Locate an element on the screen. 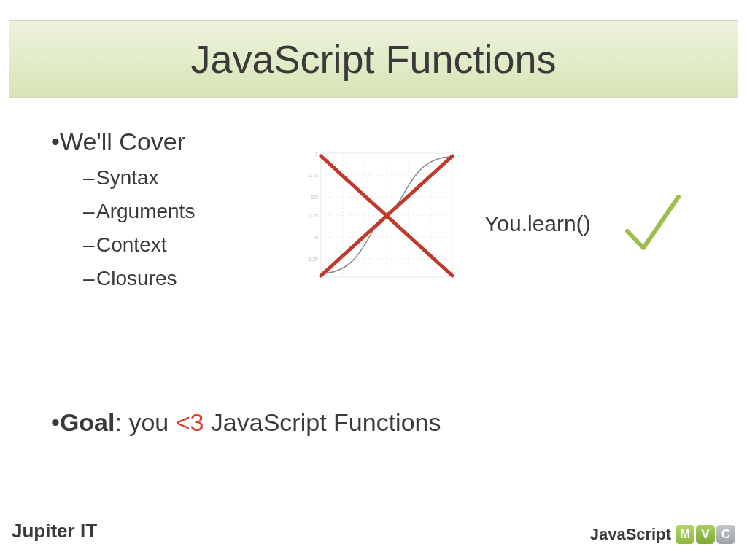  mvc-m-box: M is located at coordinates (685, 534).